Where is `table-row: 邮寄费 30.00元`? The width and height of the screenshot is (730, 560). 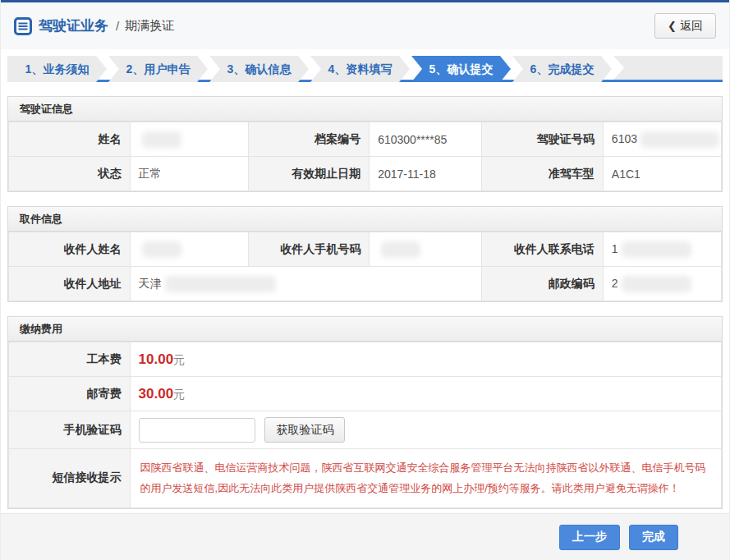
table-row: 邮寄费 30.00元 is located at coordinates (365, 394).